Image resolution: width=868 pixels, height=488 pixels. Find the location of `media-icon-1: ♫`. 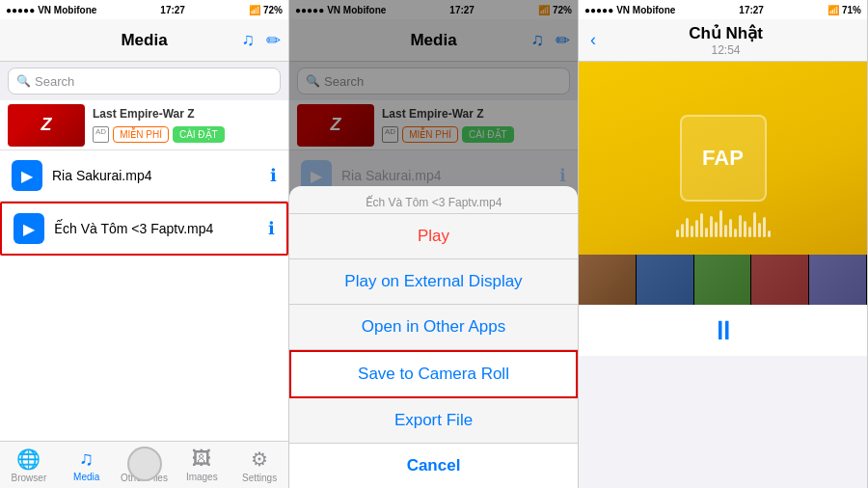

media-icon-1: ♫ is located at coordinates (87, 459).